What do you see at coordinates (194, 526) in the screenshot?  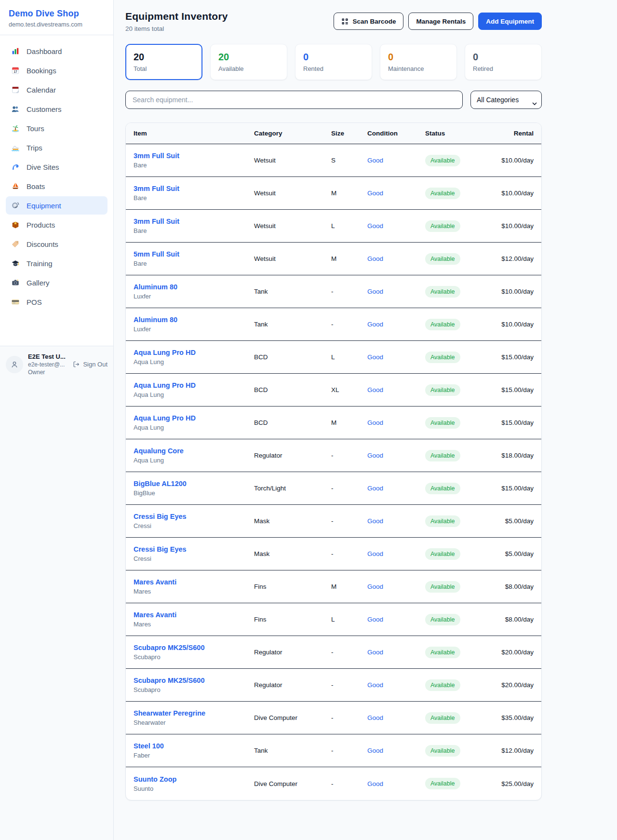 I see `item-brand: Cressi` at bounding box center [194, 526].